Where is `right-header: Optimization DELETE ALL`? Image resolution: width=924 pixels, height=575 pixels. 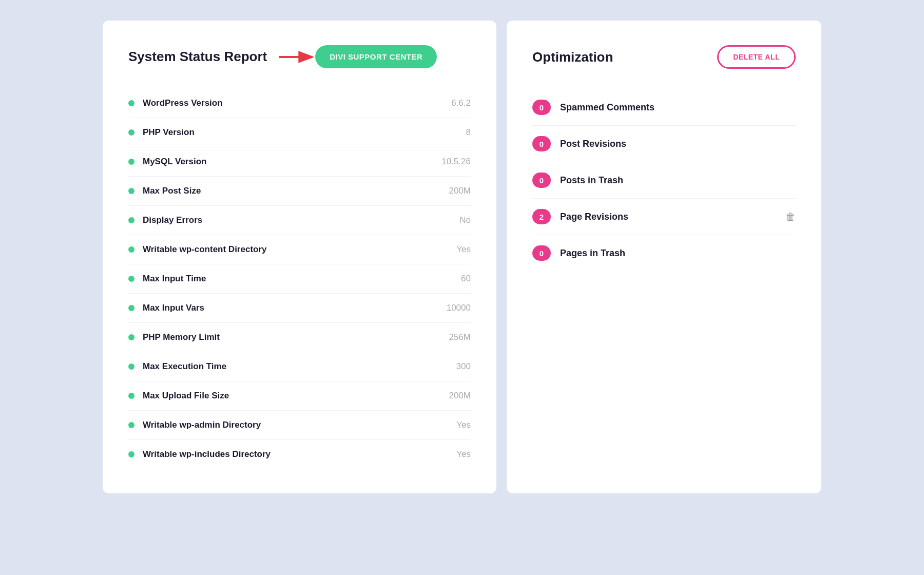 right-header: Optimization DELETE ALL is located at coordinates (664, 57).